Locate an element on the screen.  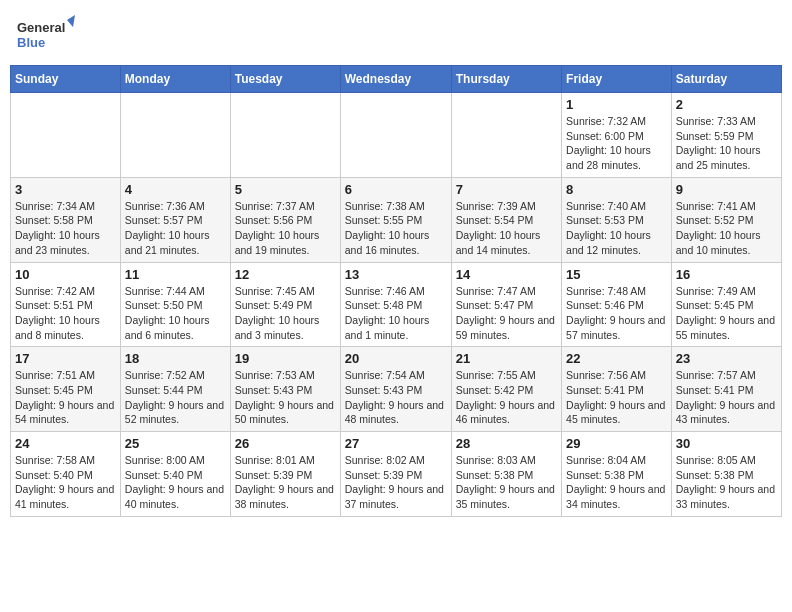
calendar-cell: 4Sunrise: 7:36 AM Sunset: 5:57 PM Daylig… is located at coordinates (175, 220).